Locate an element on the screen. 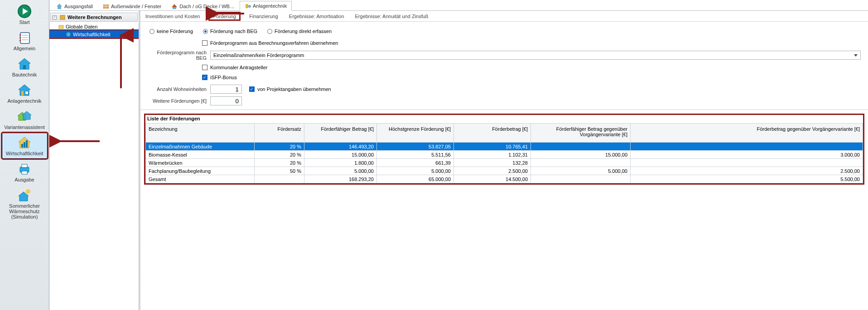 This screenshot has width=868, height=310. table-caption: Liste der Förderungen is located at coordinates (504, 119).